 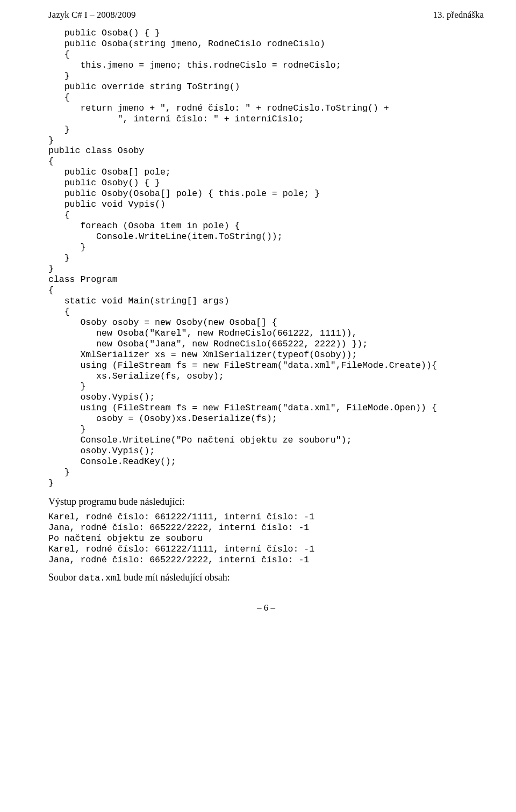 What do you see at coordinates (63, 577) in the screenshot?
I see `para2-prefix: Soubor` at bounding box center [63, 577].